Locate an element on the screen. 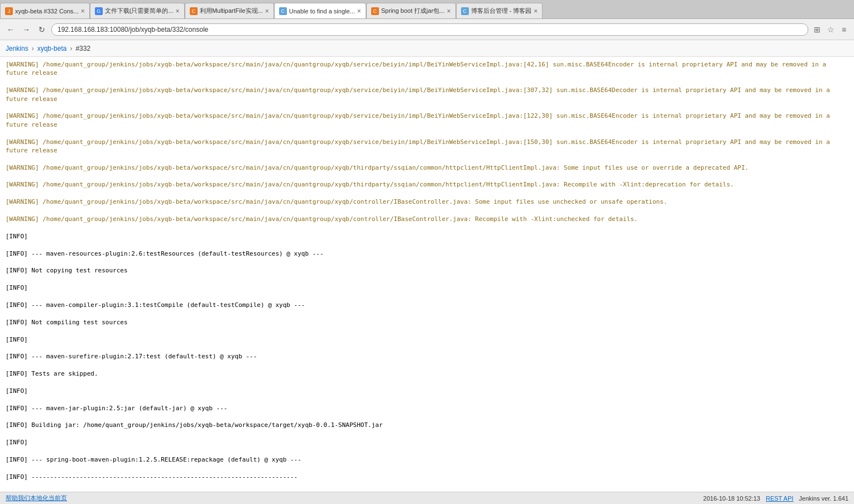 This screenshot has height=504, width=854. console-line-8: [WARNING] /home/quant_group/jenkins/jobs… is located at coordinates (427, 219).